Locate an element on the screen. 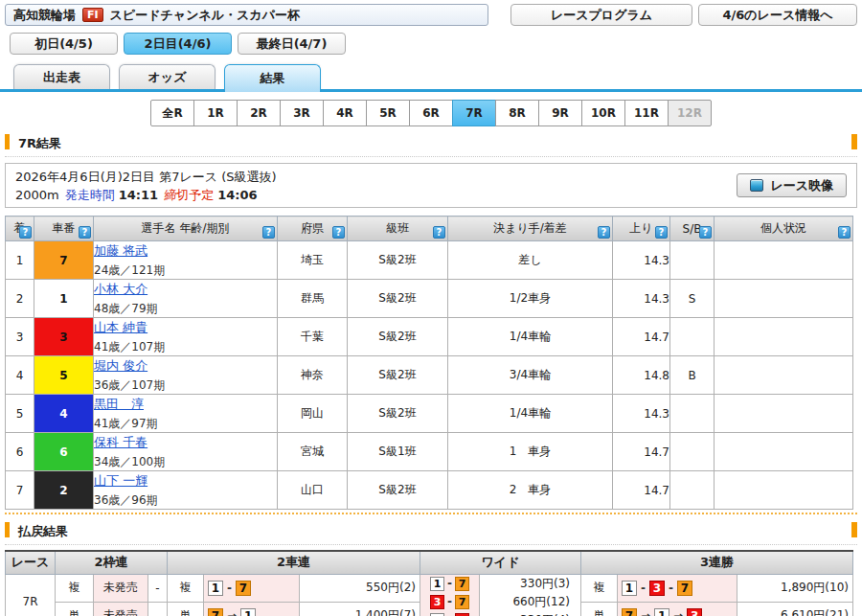  result-row: 54黒田 淳41歳／97期岡山S級2班1/4車輪14.3 is located at coordinates (429, 414).